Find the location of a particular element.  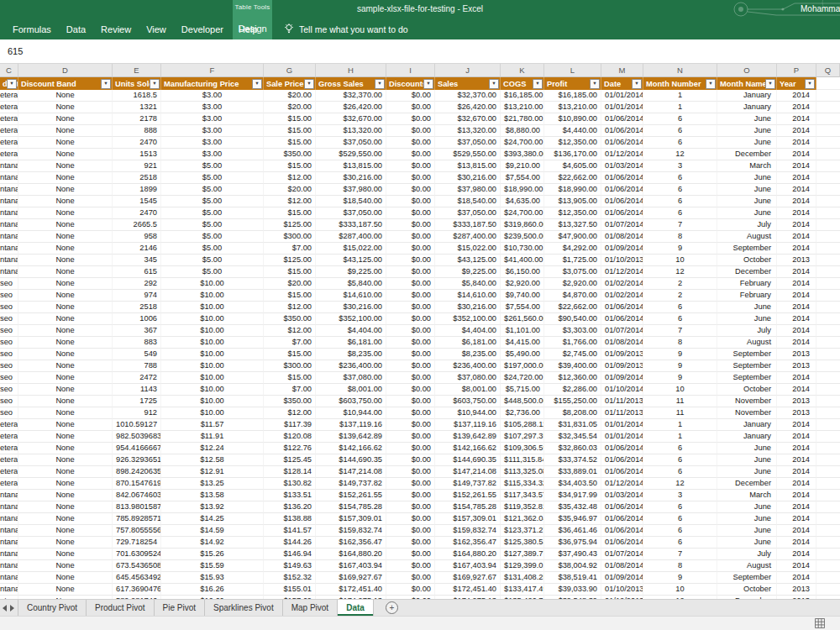

cell: $350.00 is located at coordinates (290, 402).